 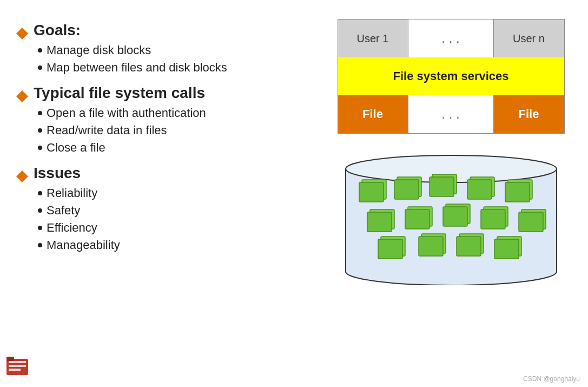 I want to click on file2-box: File, so click(x=529, y=114).